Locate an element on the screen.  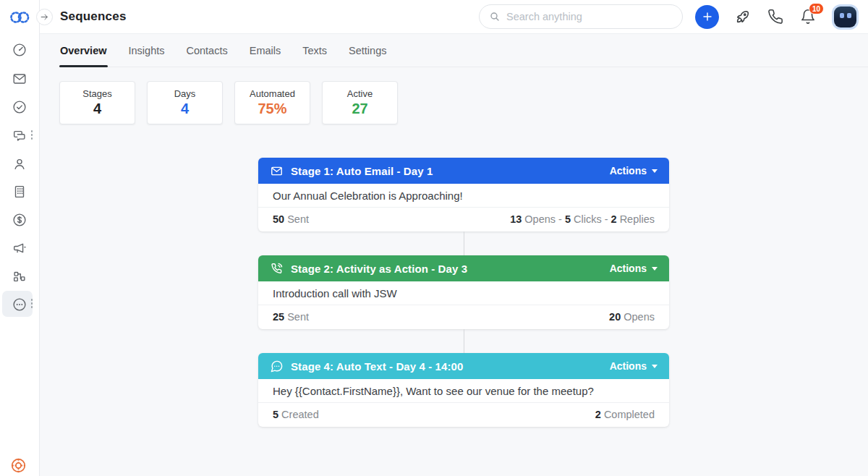
stage-1-actions-button: Actions is located at coordinates (634, 171).